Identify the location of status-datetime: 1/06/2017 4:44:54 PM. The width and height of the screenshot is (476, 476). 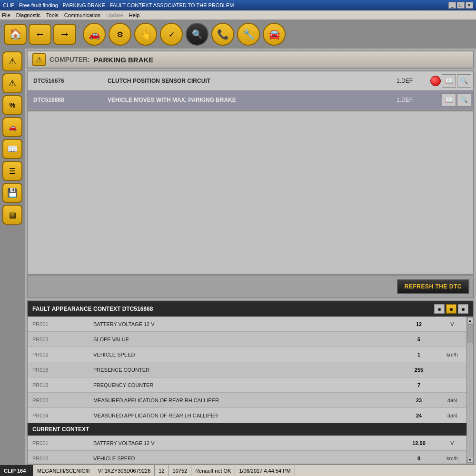
(265, 470).